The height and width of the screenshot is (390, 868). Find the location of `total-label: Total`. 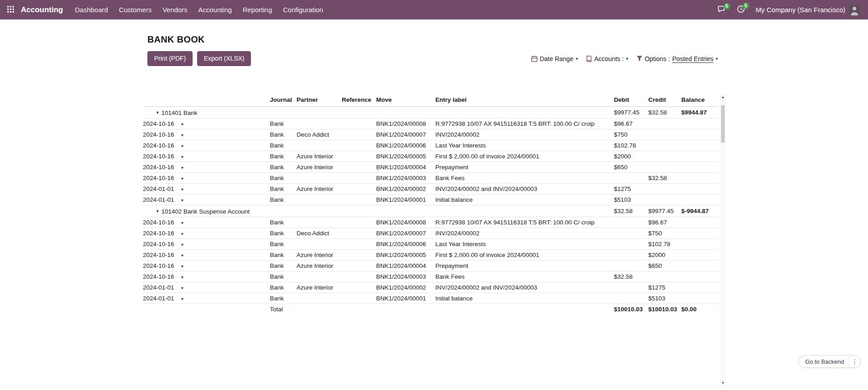

total-label: Total is located at coordinates (283, 309).